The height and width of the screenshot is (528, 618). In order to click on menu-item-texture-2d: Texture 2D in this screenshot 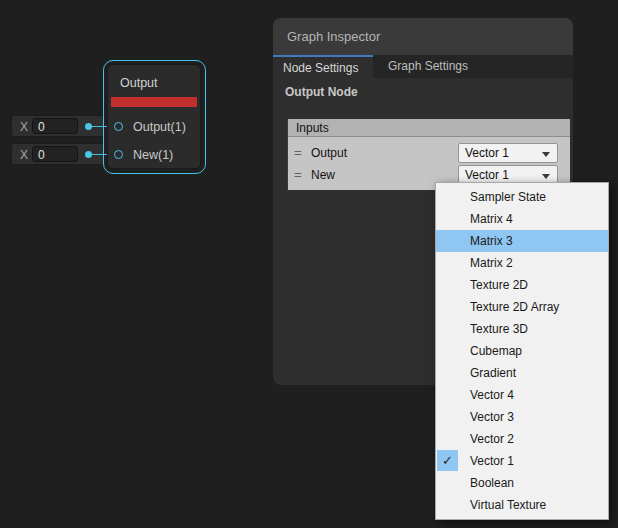, I will do `click(522, 285)`.